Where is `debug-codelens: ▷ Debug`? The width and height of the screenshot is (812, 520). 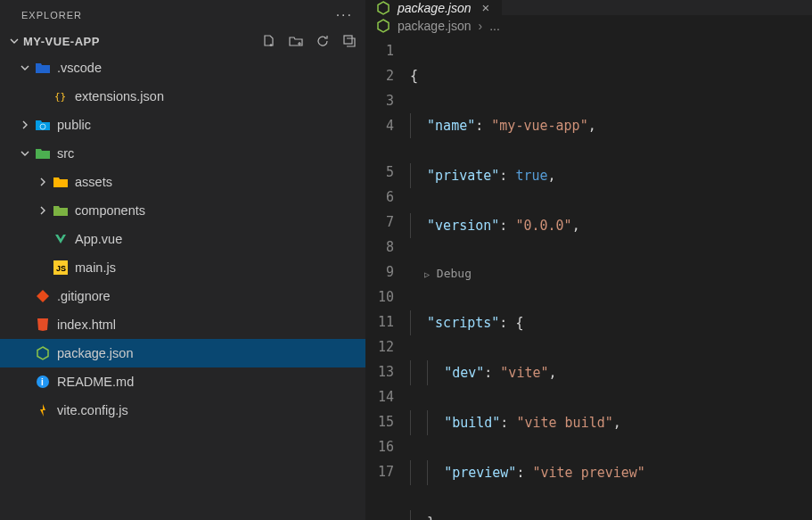
debug-codelens: ▷ Debug is located at coordinates (552, 275).